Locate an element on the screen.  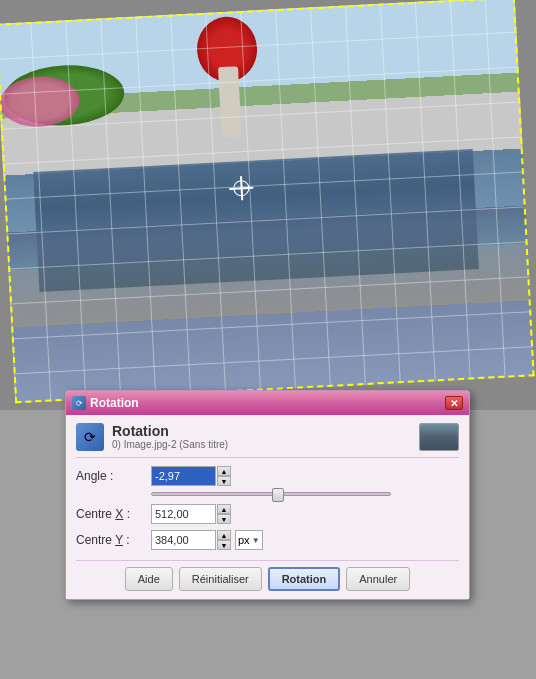
angle-row: Angle : ▲ ▼ is located at coordinates (268, 476).